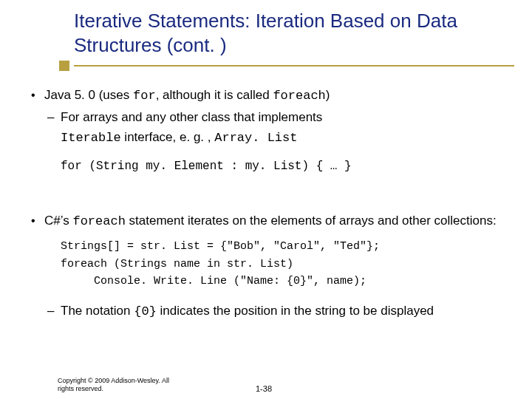 The width and height of the screenshot is (532, 399). What do you see at coordinates (98, 310) in the screenshot?
I see `text: The notation` at bounding box center [98, 310].